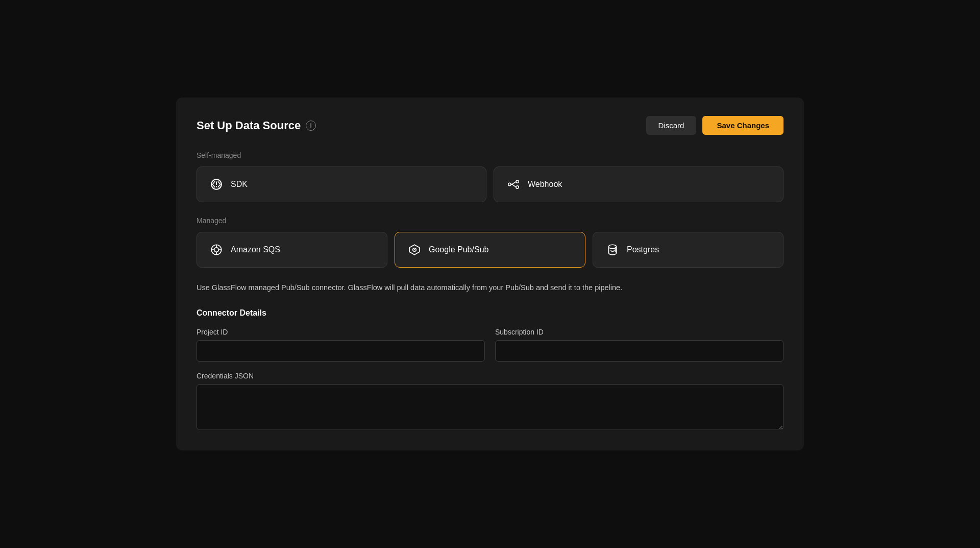 This screenshot has height=548, width=980. Describe the element at coordinates (341, 332) in the screenshot. I see `project-id-label: Project ID` at that location.